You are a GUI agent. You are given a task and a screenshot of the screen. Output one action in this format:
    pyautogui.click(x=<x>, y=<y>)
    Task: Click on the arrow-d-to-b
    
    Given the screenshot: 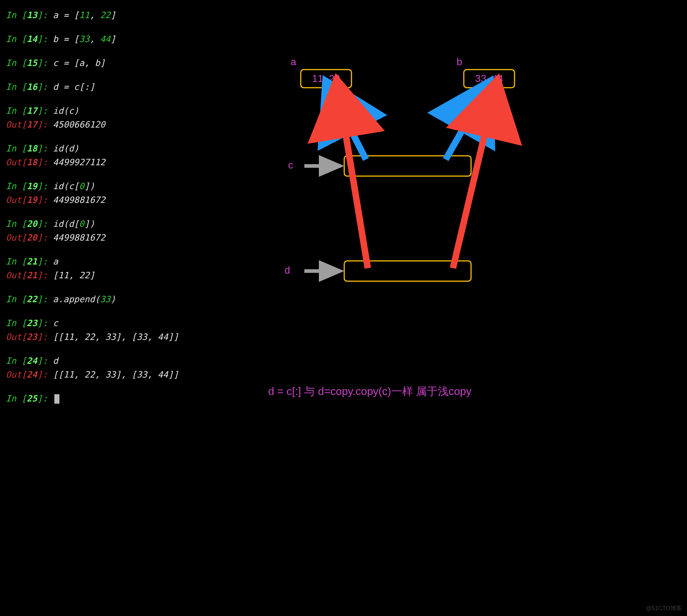 What is the action you would take?
    pyautogui.click(x=474, y=180)
    